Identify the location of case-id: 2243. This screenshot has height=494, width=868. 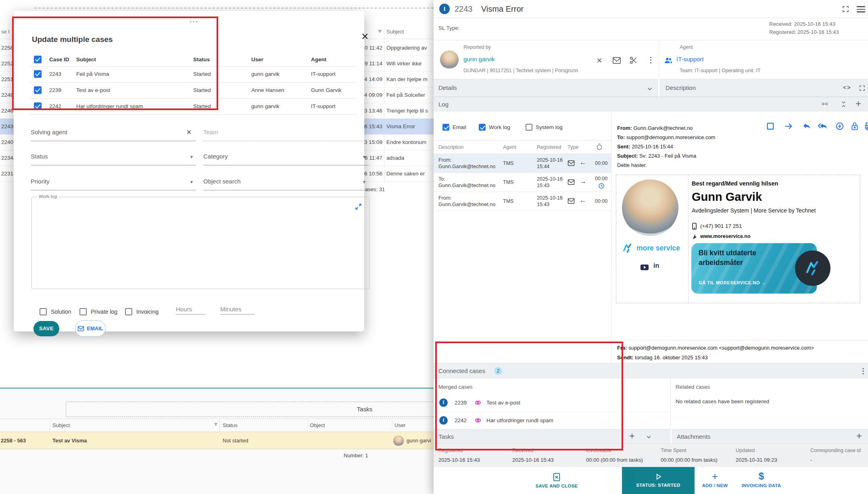
(464, 9).